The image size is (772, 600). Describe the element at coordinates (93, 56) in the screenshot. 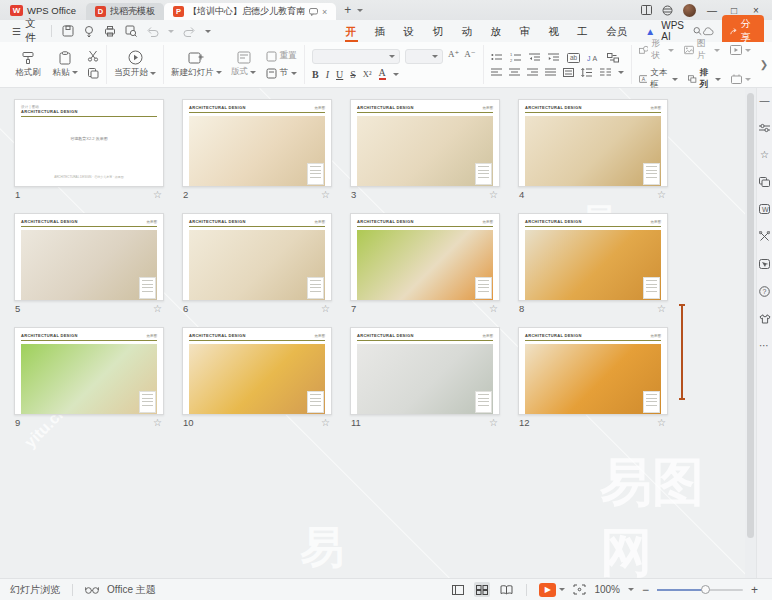

I see `cut-icon` at that location.